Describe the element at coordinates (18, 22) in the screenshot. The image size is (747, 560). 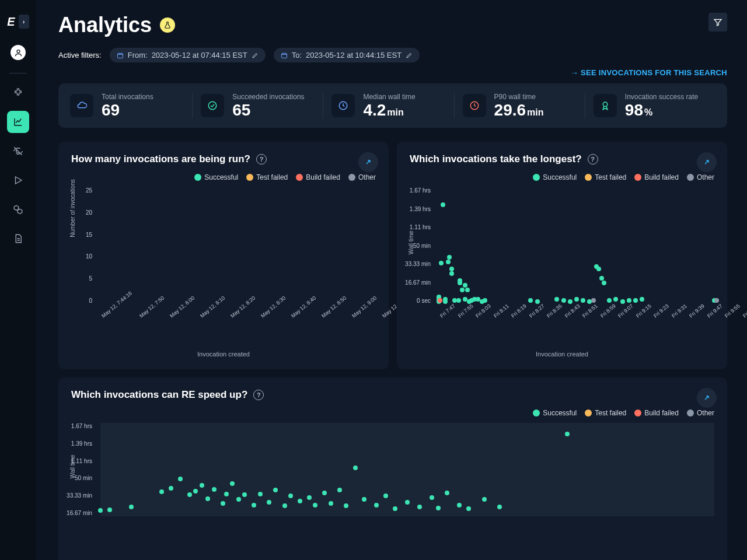
I see `logo: E›` at that location.